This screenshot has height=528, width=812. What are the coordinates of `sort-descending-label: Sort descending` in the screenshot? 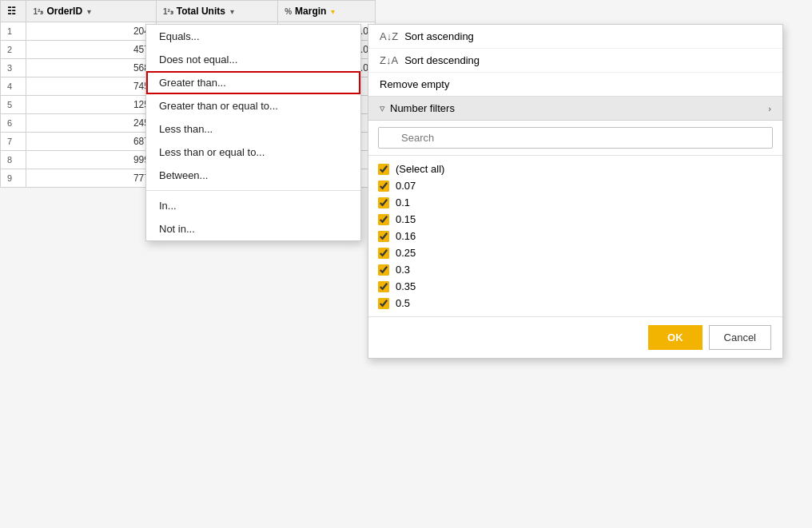 It's located at (442, 61).